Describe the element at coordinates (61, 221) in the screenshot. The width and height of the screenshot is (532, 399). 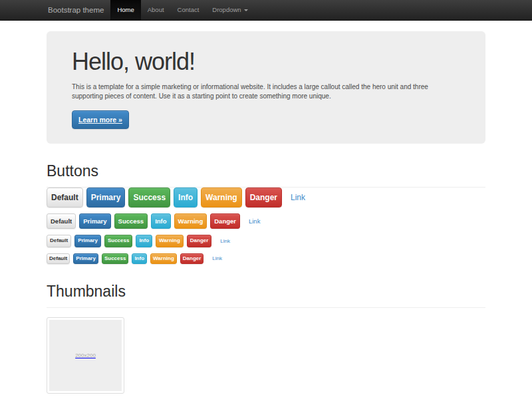
I see `default-button-md: Default` at that location.